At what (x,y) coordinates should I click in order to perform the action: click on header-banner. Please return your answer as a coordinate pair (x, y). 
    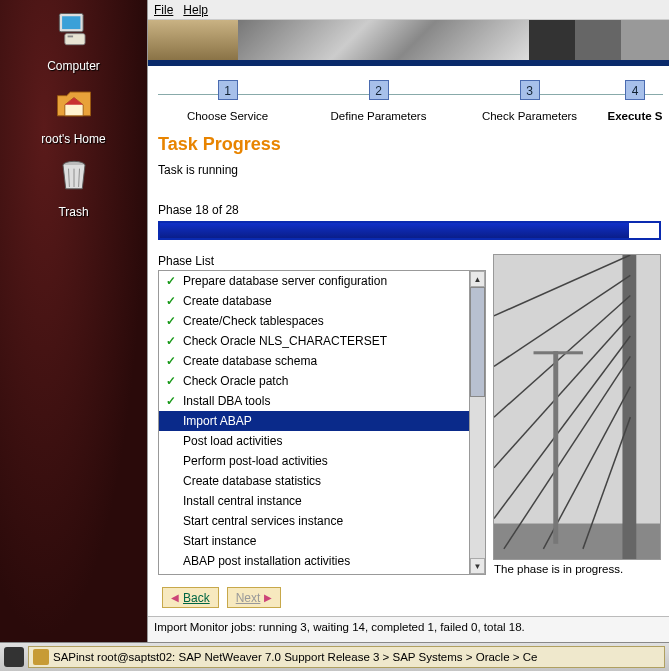
    Looking at the image, I should click on (408, 43).